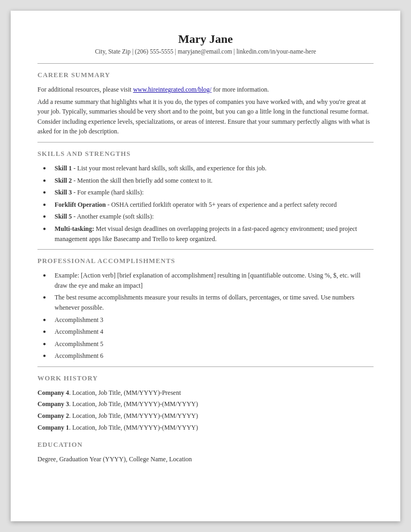 Image resolution: width=411 pixels, height=532 pixels. What do you see at coordinates (208, 302) in the screenshot?
I see `list-item: The best resume accomplishments measure …` at bounding box center [208, 302].